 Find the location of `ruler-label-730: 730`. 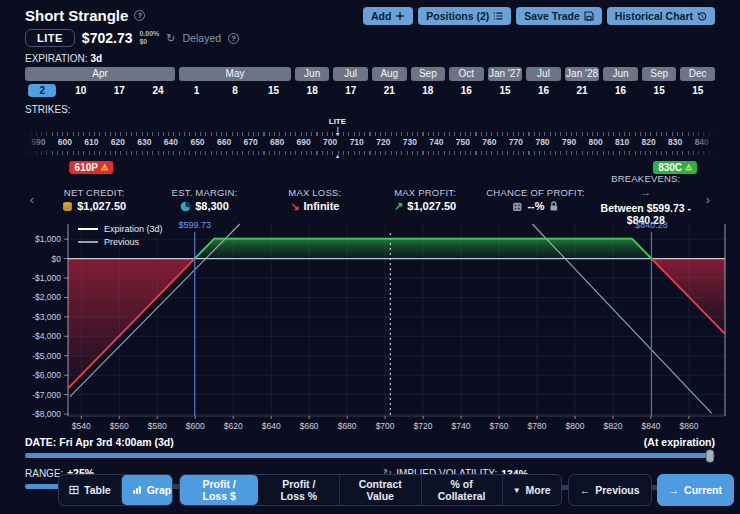

ruler-label-730: 730 is located at coordinates (410, 142).